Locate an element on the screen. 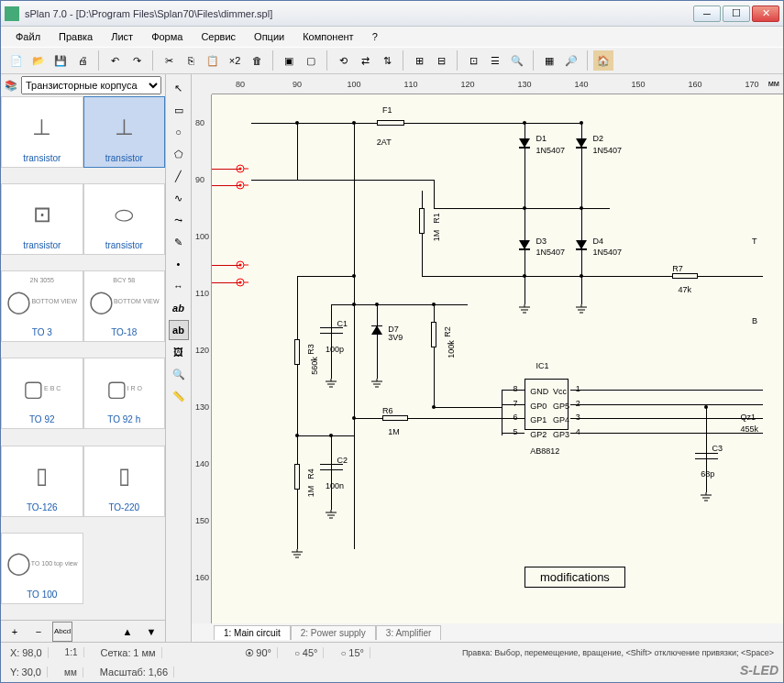 This screenshot has width=784, height=683. line-tool: ╱ is located at coordinates (179, 176).